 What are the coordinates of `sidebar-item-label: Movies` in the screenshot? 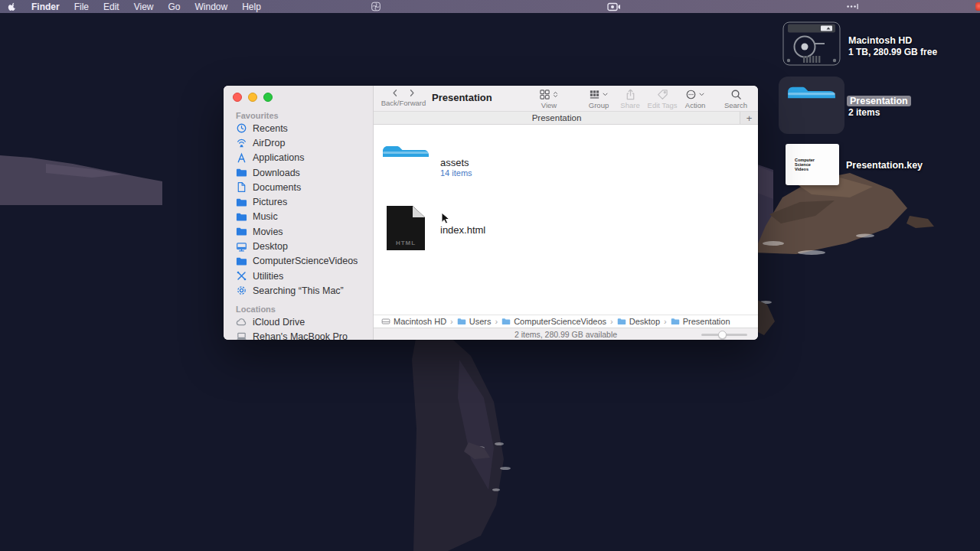 It's located at (268, 232).